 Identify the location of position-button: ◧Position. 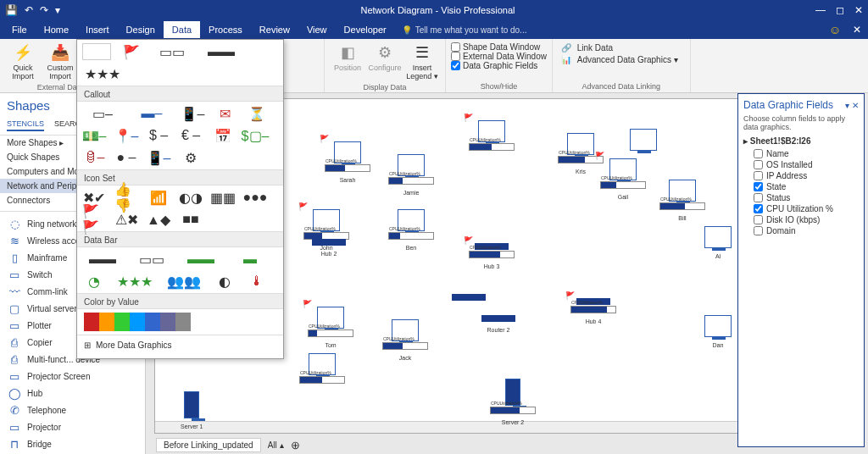
(348, 57).